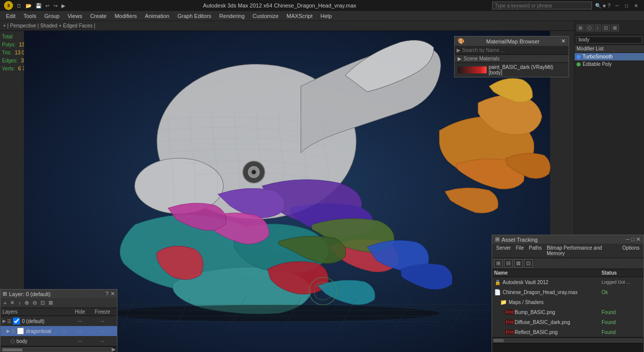  Describe the element at coordinates (582, 251) in the screenshot. I see `at-menu-bitmap: Bitmap Performance and Memory` at that location.